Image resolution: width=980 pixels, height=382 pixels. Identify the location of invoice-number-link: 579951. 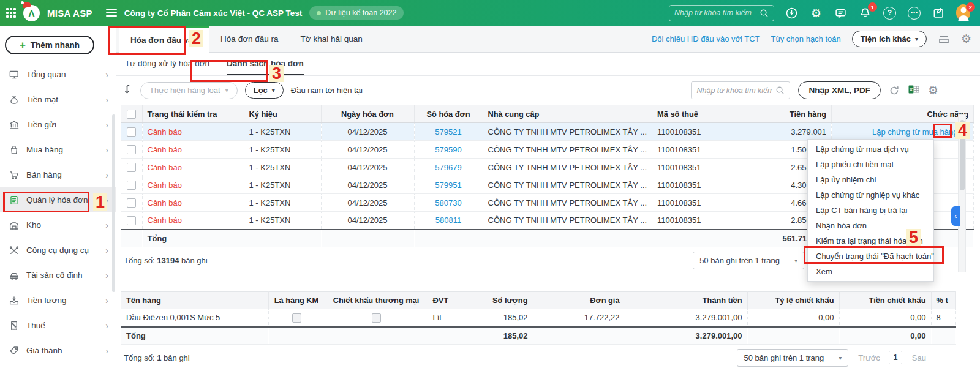
(448, 185).